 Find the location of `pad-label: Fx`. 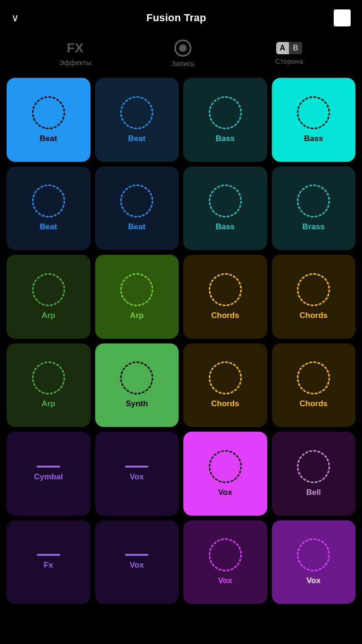

pad-label: Fx is located at coordinates (49, 565).